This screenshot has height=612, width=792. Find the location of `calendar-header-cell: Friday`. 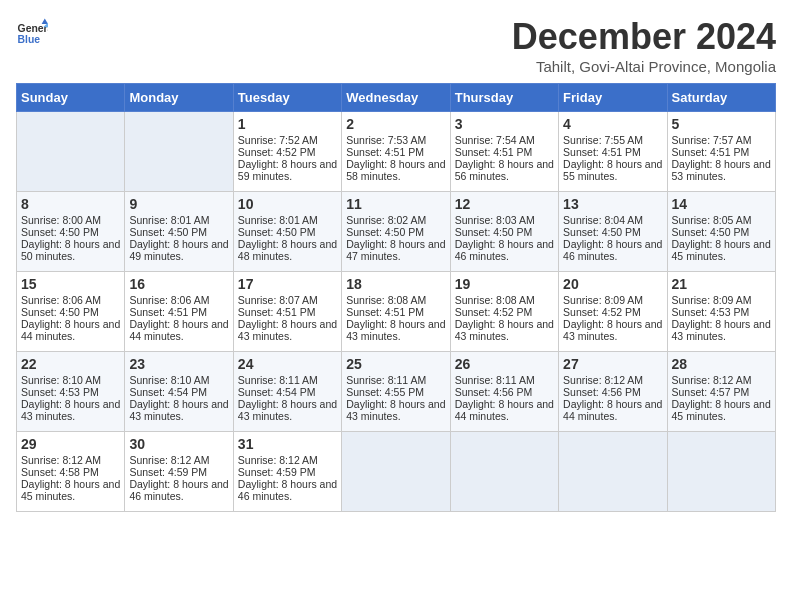

calendar-header-cell: Friday is located at coordinates (613, 98).